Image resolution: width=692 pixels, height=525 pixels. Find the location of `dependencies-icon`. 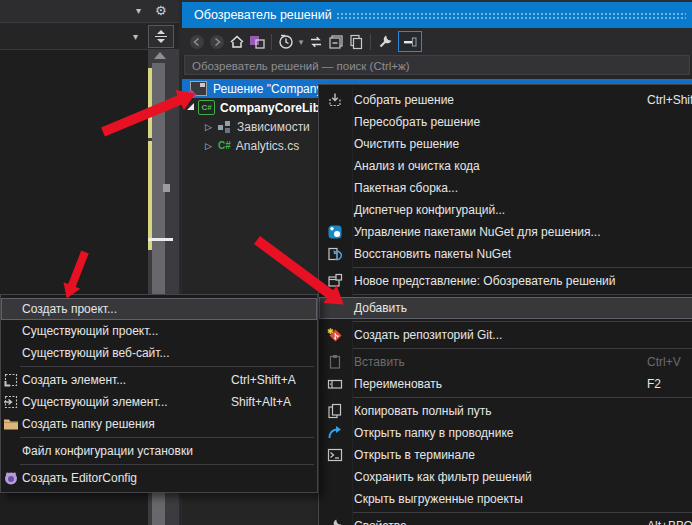

dependencies-icon is located at coordinates (225, 126).